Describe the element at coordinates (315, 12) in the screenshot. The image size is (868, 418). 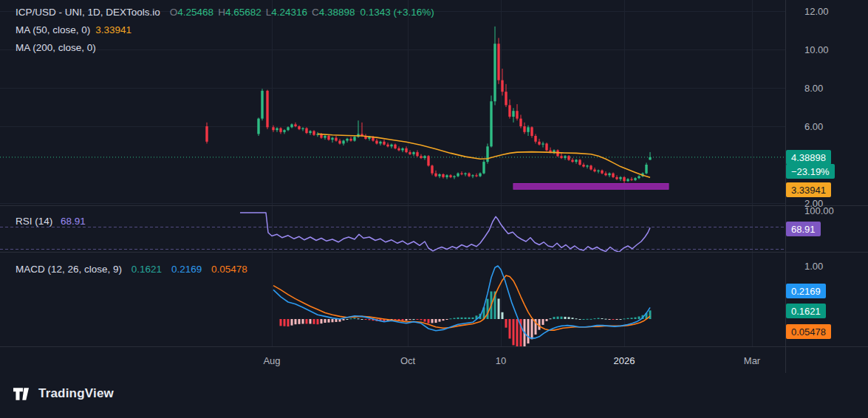
I see `ohlc-letter: C` at that location.